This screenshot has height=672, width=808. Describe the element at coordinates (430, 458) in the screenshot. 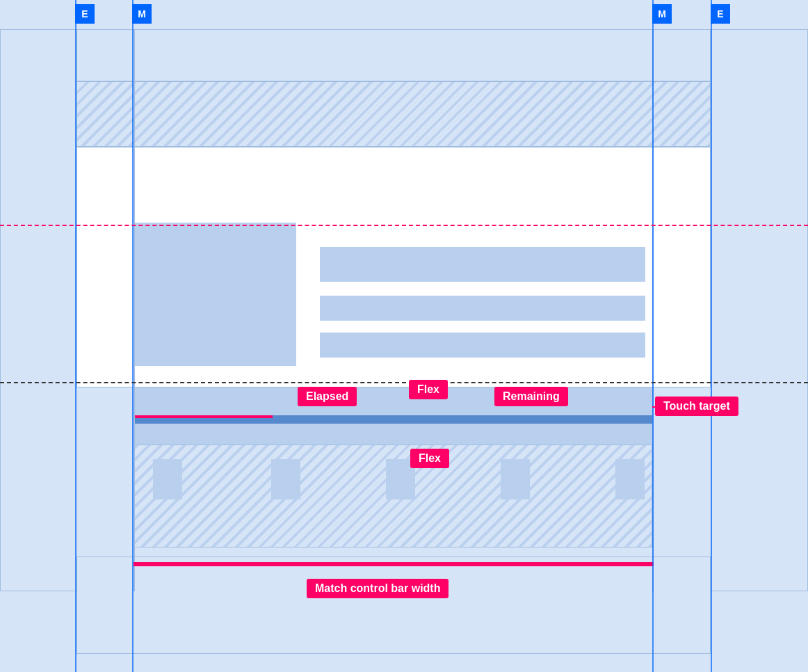

I see `label-flex2: Flex` at that location.